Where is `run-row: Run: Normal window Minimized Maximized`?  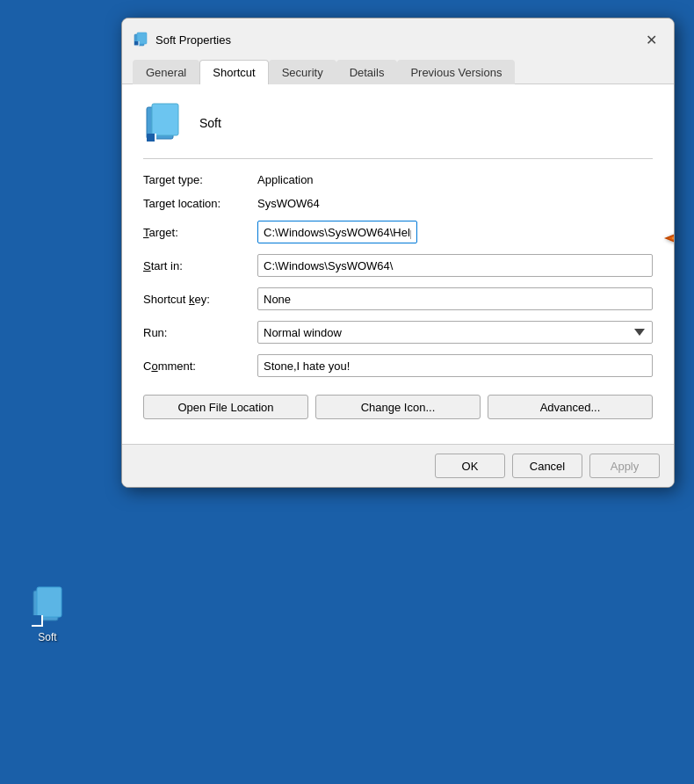 run-row: Run: Normal window Minimized Maximized is located at coordinates (398, 332).